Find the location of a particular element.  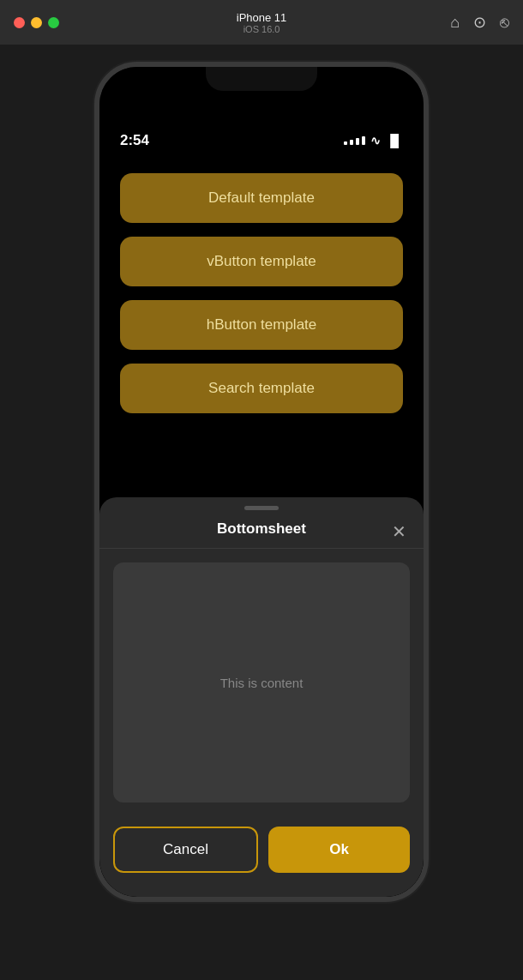

search-template-button: Search template is located at coordinates (262, 388).